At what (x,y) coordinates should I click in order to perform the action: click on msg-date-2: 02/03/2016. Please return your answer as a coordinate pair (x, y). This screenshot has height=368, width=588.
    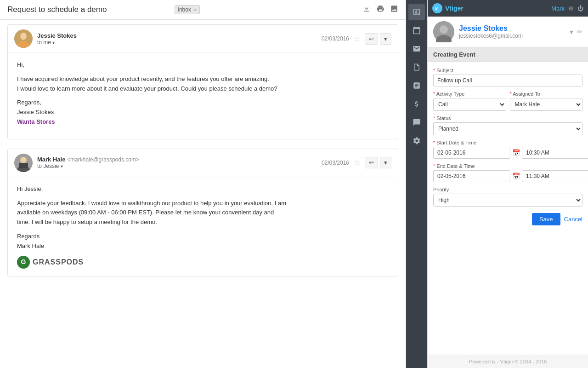
    Looking at the image, I should click on (335, 163).